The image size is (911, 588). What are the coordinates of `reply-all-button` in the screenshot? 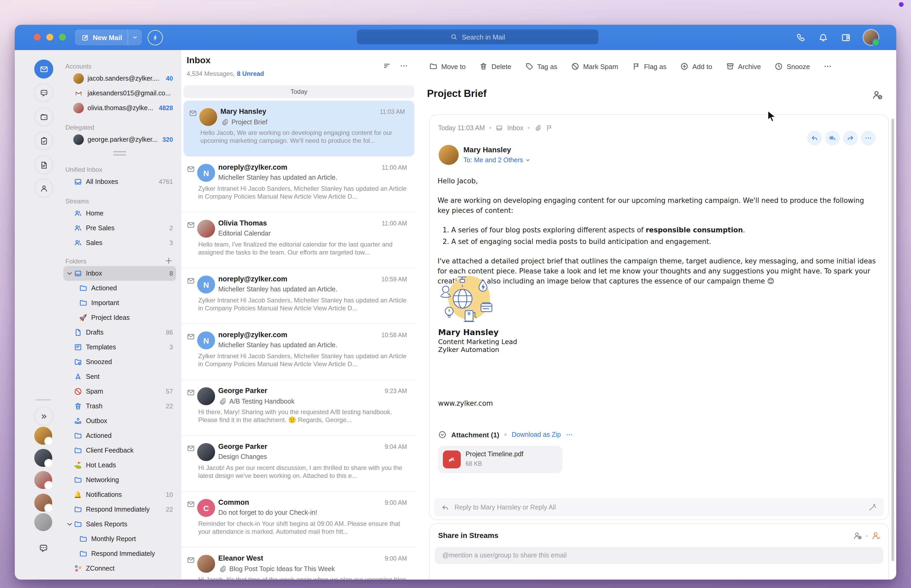 It's located at (833, 138).